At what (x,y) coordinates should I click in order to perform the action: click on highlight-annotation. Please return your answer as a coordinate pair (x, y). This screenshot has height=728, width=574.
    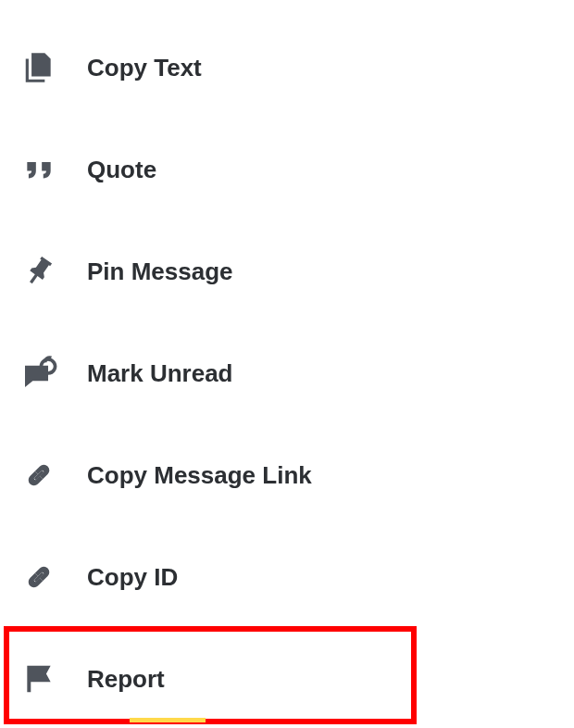
    Looking at the image, I should click on (210, 675).